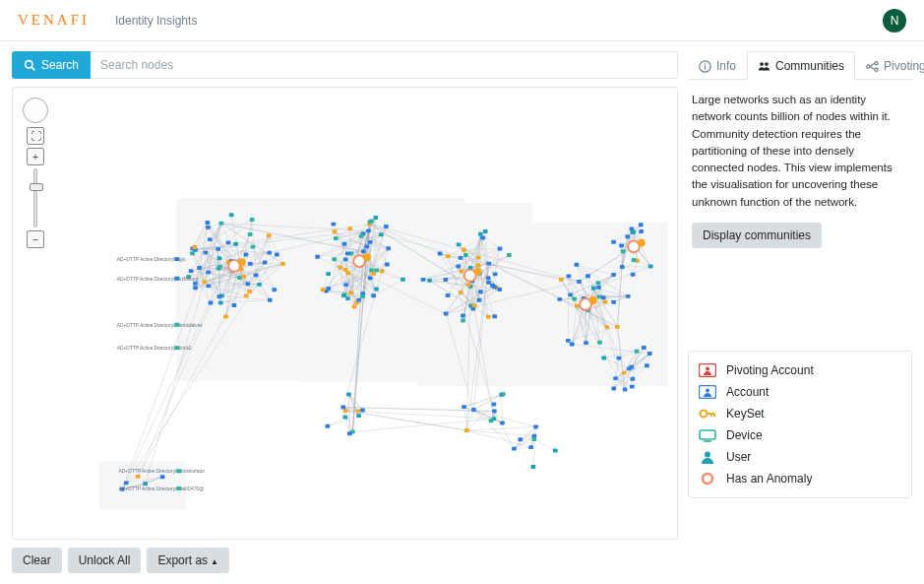 The height and width of the screenshot is (584, 924). What do you see at coordinates (384, 65) in the screenshot?
I see `search-input` at bounding box center [384, 65].